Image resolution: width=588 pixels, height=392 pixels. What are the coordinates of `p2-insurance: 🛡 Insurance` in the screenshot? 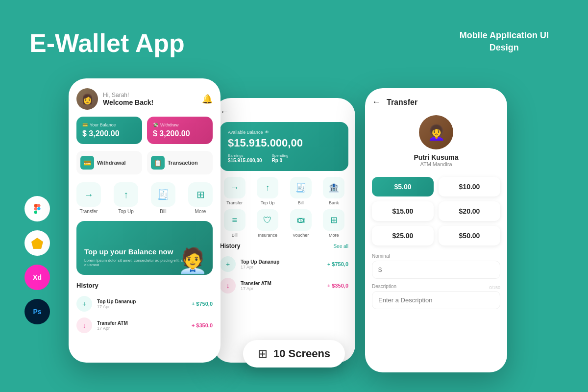 It's located at (268, 223).